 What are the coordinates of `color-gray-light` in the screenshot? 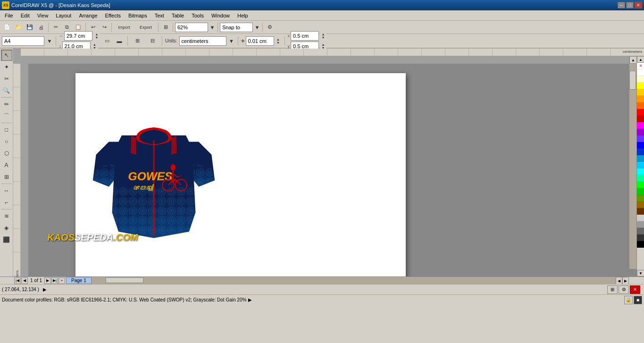 It's located at (641, 218).